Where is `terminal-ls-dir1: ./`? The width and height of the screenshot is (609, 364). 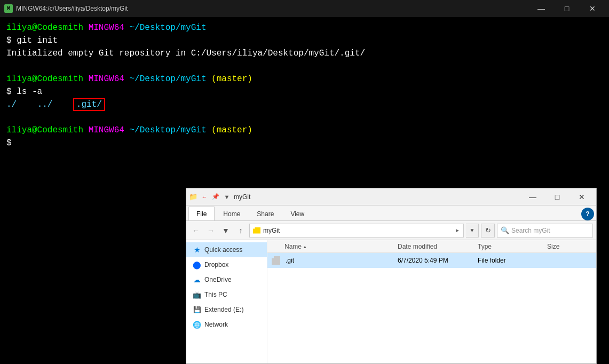
terminal-ls-dir1: ./ is located at coordinates (12, 105).